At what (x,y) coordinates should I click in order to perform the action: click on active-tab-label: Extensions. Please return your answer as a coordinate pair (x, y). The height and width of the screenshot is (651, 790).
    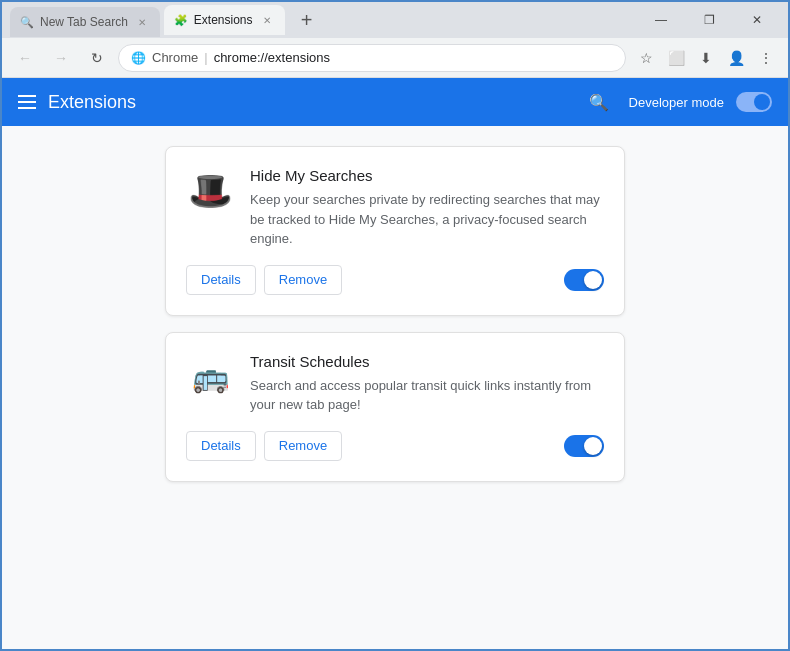
    Looking at the image, I should click on (224, 20).